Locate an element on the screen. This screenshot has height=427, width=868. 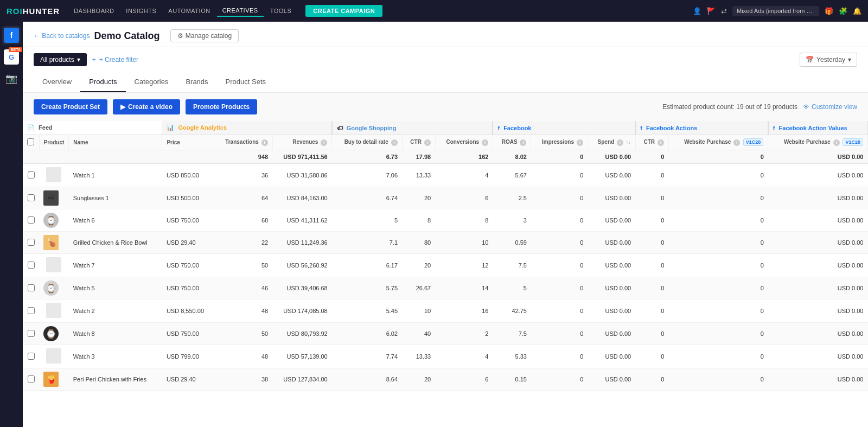
impressions-col-header: Impressions i is located at coordinates (559, 143).